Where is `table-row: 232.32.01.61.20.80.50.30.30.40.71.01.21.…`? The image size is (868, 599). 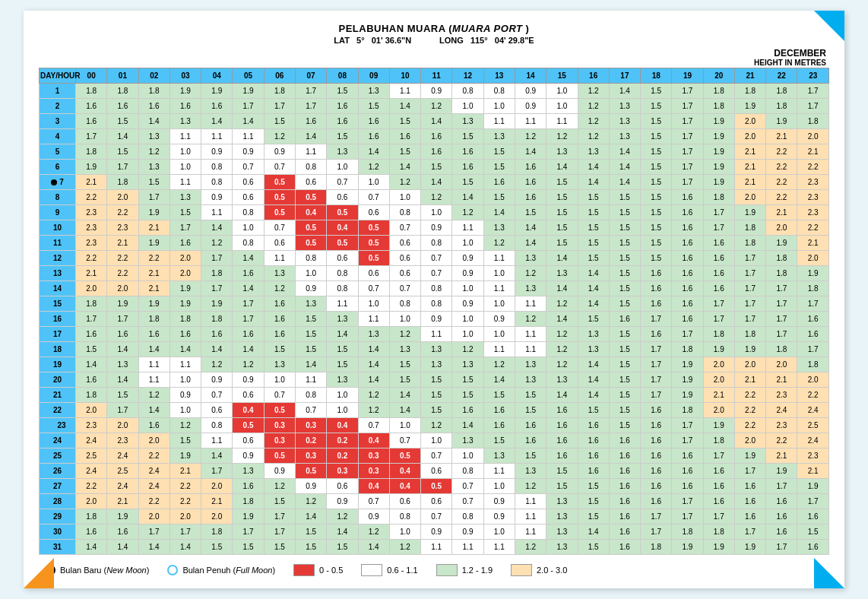 table-row: 232.32.01.61.20.80.50.30.30.40.71.01.21.… is located at coordinates (435, 426).